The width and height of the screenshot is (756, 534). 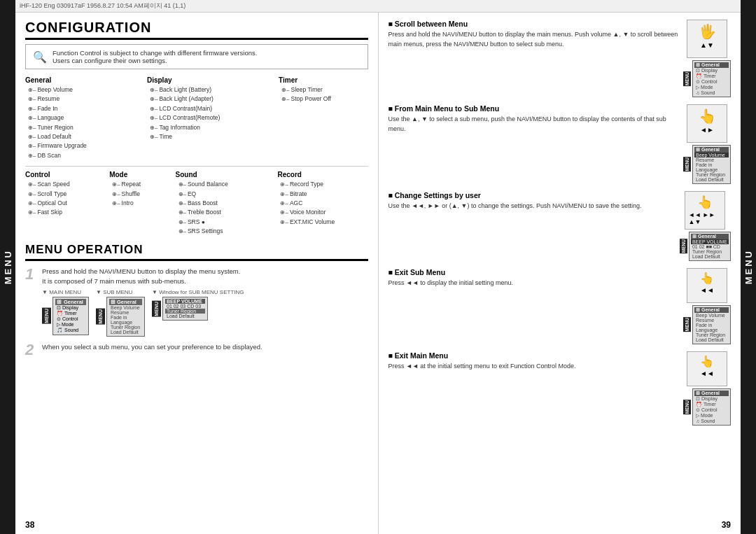 I want to click on step-2-block: 2 When you select a sub menu, you can se…, so click(x=197, y=350).